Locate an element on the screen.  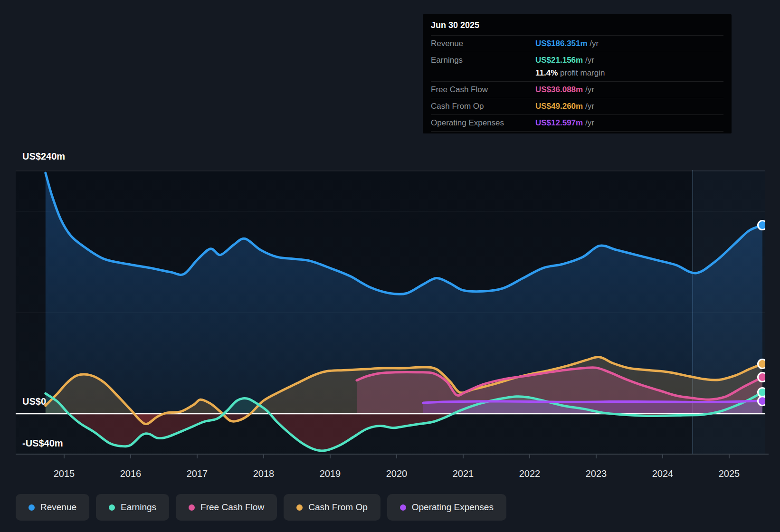
end-marker-revenue is located at coordinates (763, 225).